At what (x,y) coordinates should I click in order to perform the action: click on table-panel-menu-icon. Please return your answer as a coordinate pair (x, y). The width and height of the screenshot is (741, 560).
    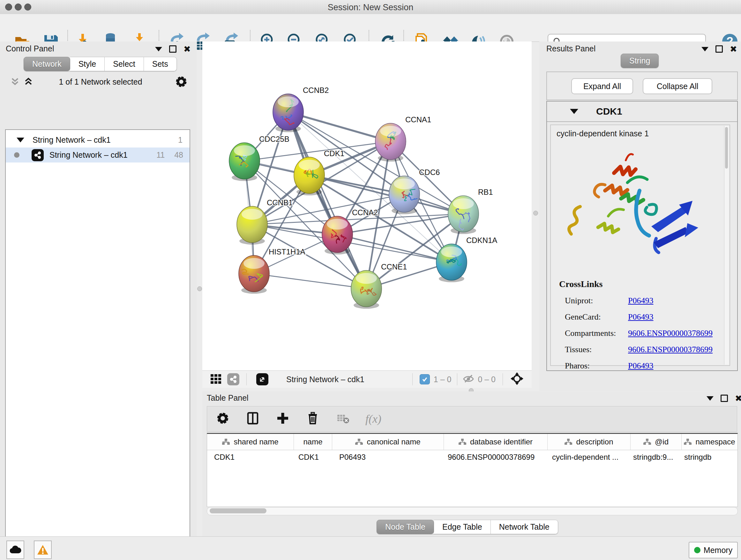
    Looking at the image, I should click on (710, 398).